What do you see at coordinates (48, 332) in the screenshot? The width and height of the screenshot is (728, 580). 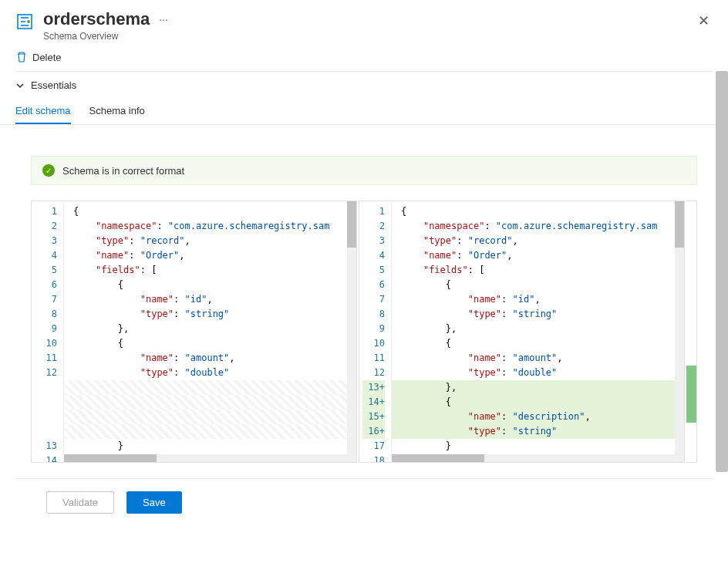 I see `gutter-left: 123456789101112 1314` at bounding box center [48, 332].